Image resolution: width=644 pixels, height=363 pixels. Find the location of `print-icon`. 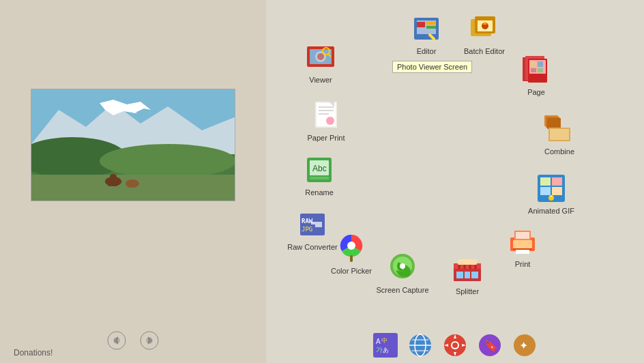

print-icon is located at coordinates (523, 242).